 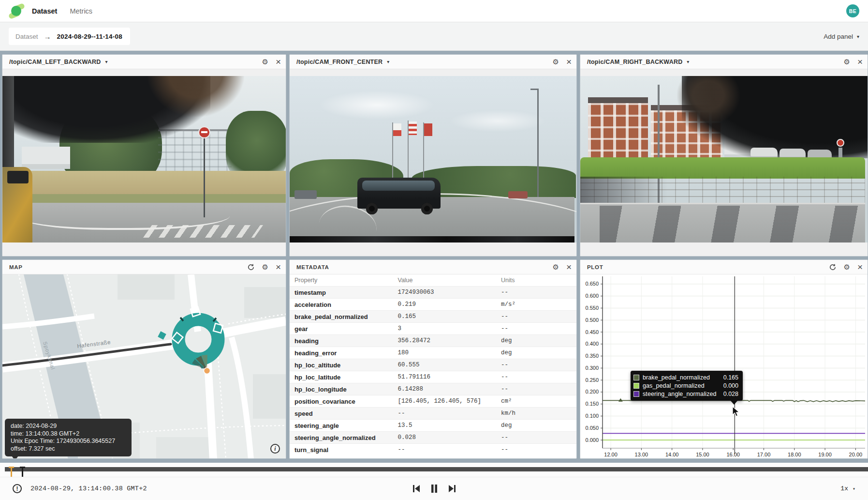 What do you see at coordinates (47, 37) in the screenshot?
I see `breadcrumb-arrow-icon: →` at bounding box center [47, 37].